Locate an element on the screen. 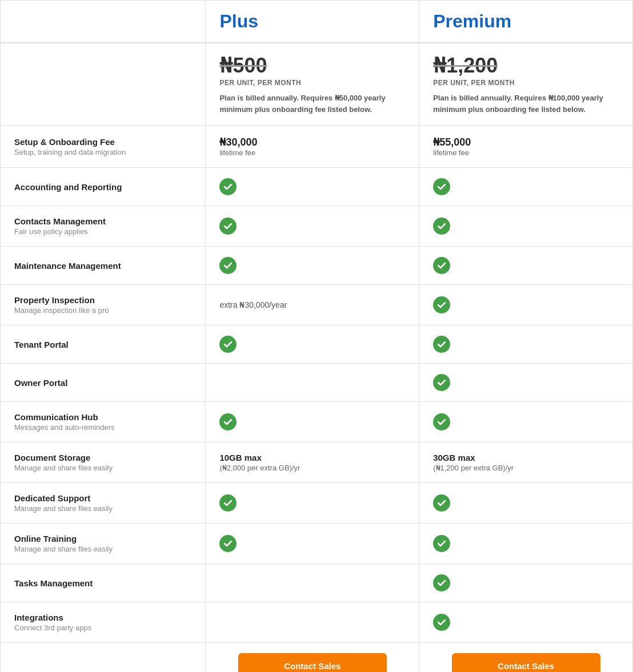 The height and width of the screenshot is (672, 633). feature-name: Property Inspection is located at coordinates (103, 300).